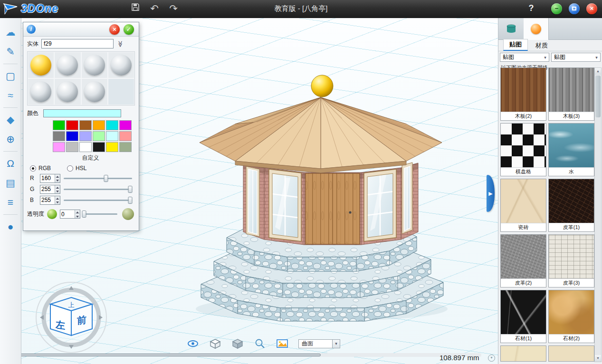 This screenshot has height=364, width=602. Describe the element at coordinates (380, 205) in the screenshot. I see `pavilion-window-right` at that location.